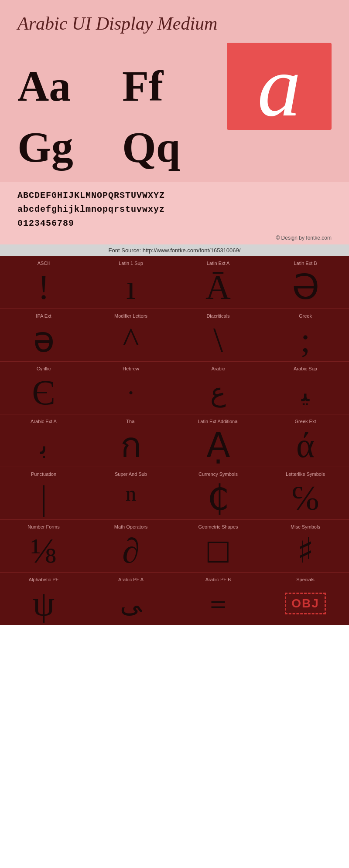 The width and height of the screenshot is (349, 868). What do you see at coordinates (218, 599) in the screenshot?
I see `glyph-cell: Arabic PF B＝` at bounding box center [218, 599].